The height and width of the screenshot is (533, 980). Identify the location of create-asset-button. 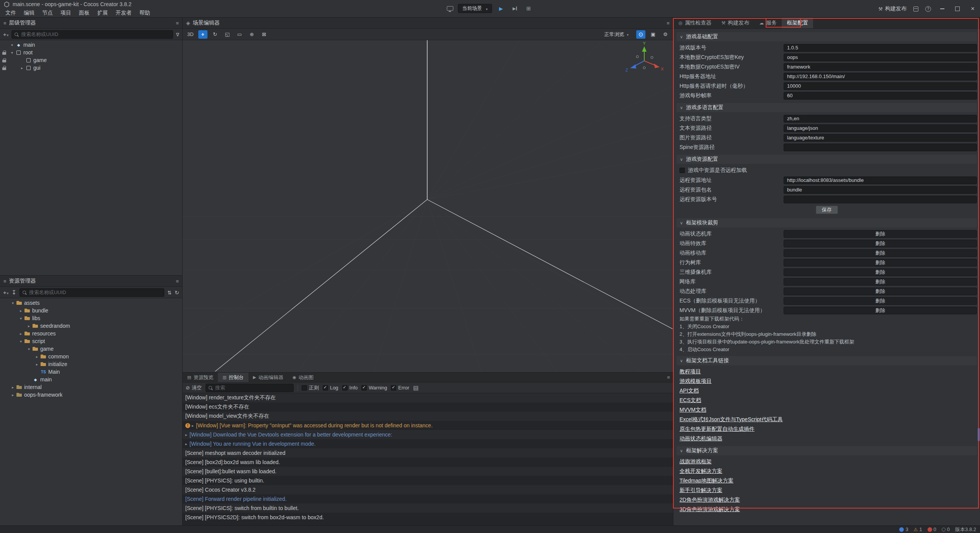
(6, 293).